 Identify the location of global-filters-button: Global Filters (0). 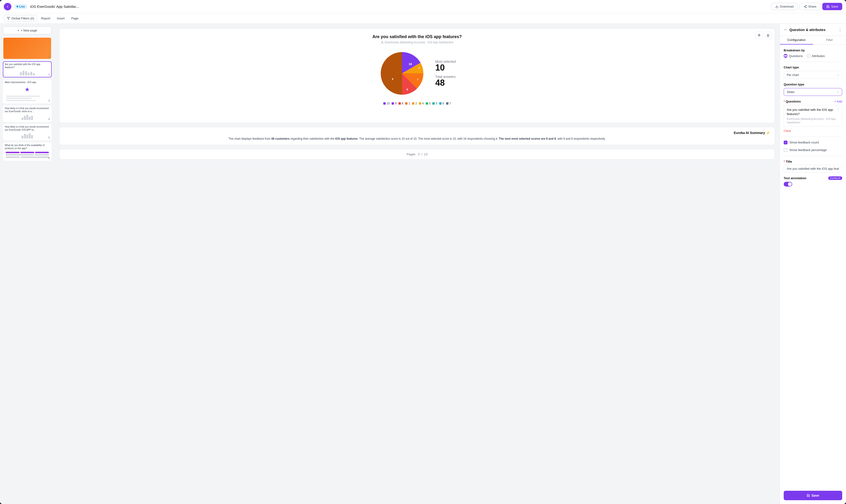
(20, 18).